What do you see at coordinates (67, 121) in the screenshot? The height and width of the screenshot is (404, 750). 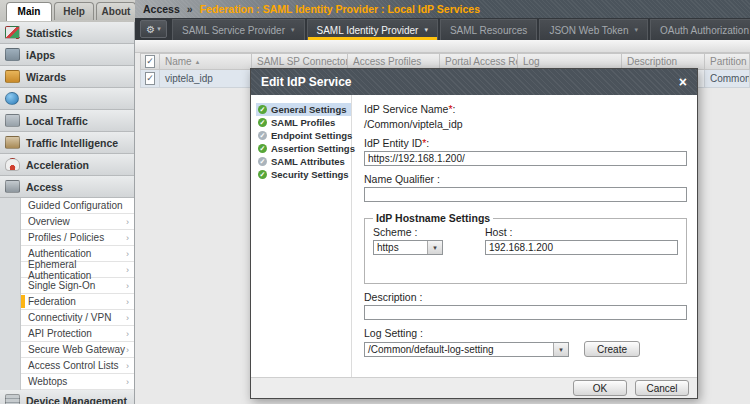 I see `sidebar-item-local-traffic: Local Traffic` at bounding box center [67, 121].